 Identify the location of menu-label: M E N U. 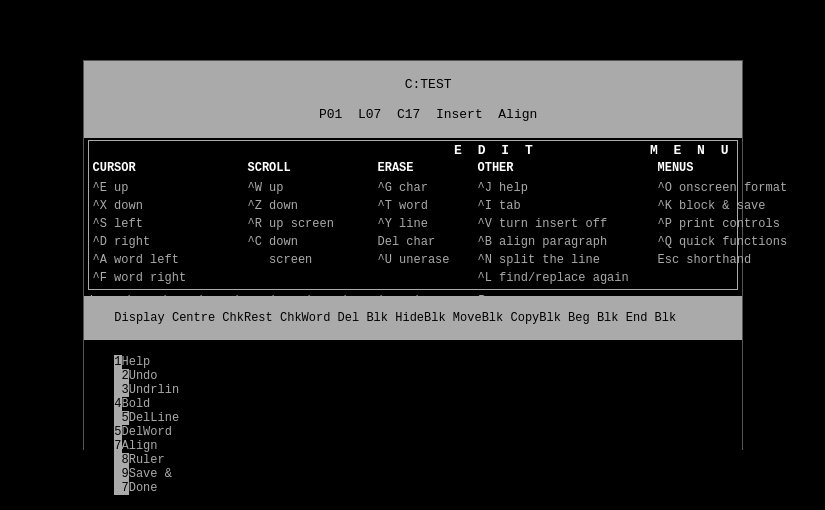
(692, 150).